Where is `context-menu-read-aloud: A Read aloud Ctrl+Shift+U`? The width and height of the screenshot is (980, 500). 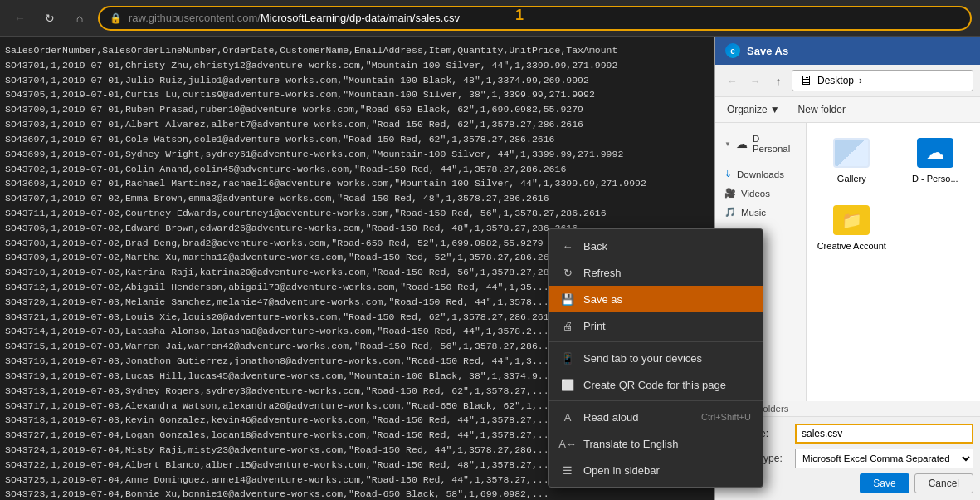
context-menu-read-aloud: A Read aloud Ctrl+Shift+U is located at coordinates (656, 417).